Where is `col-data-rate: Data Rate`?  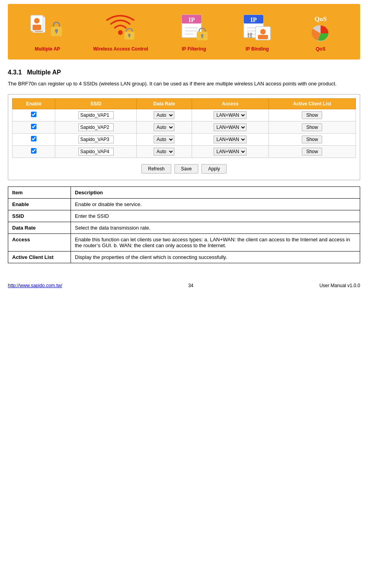
col-data-rate: Data Rate is located at coordinates (165, 103).